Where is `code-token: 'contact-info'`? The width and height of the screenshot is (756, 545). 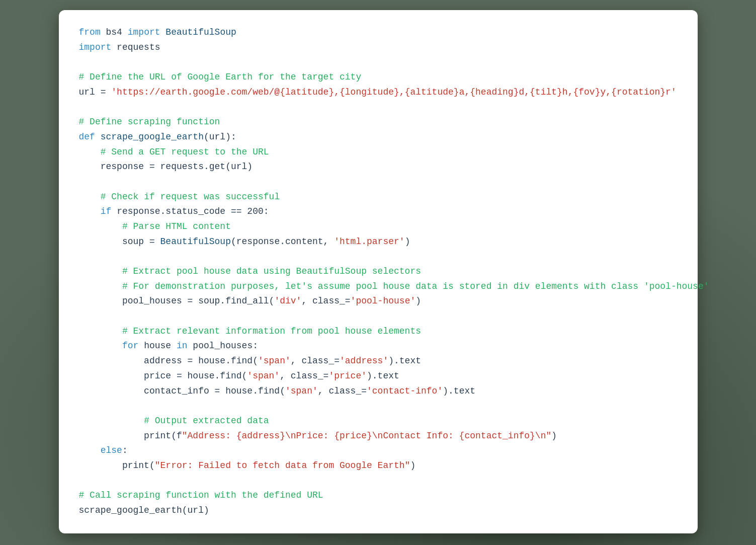 code-token: 'contact-info' is located at coordinates (404, 391).